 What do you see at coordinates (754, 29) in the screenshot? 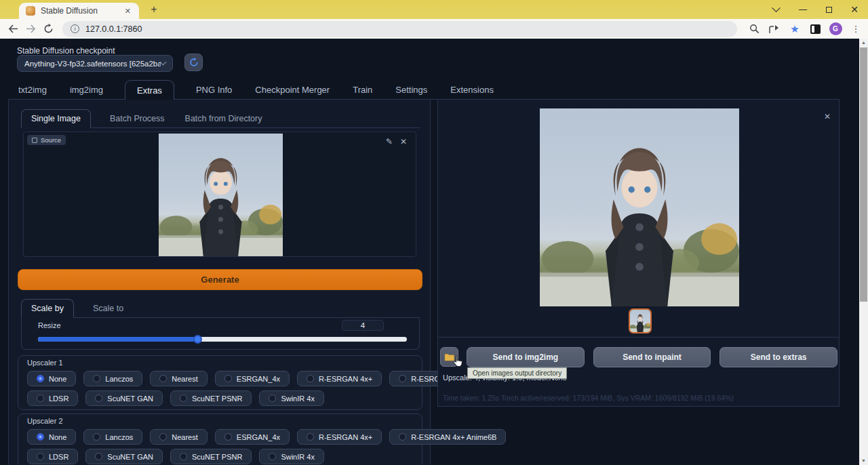
I see `zoom-icon` at bounding box center [754, 29].